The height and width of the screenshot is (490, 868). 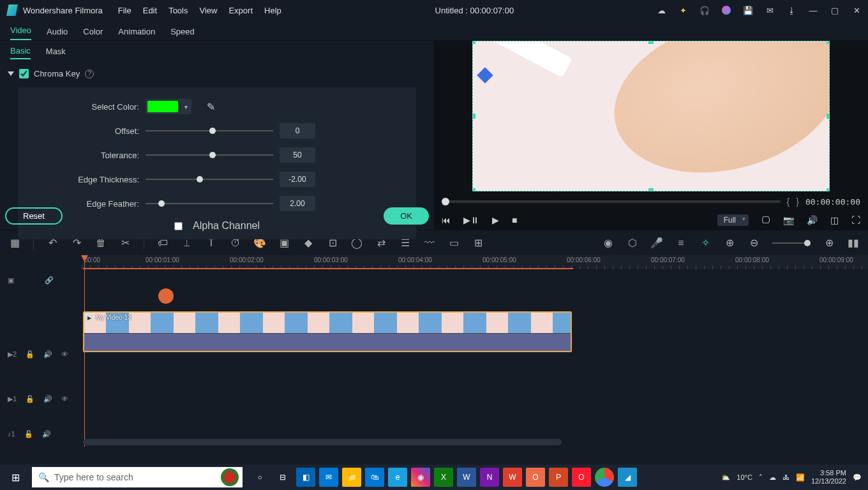 I want to click on subtab-mask: Mask, so click(x=56, y=52).